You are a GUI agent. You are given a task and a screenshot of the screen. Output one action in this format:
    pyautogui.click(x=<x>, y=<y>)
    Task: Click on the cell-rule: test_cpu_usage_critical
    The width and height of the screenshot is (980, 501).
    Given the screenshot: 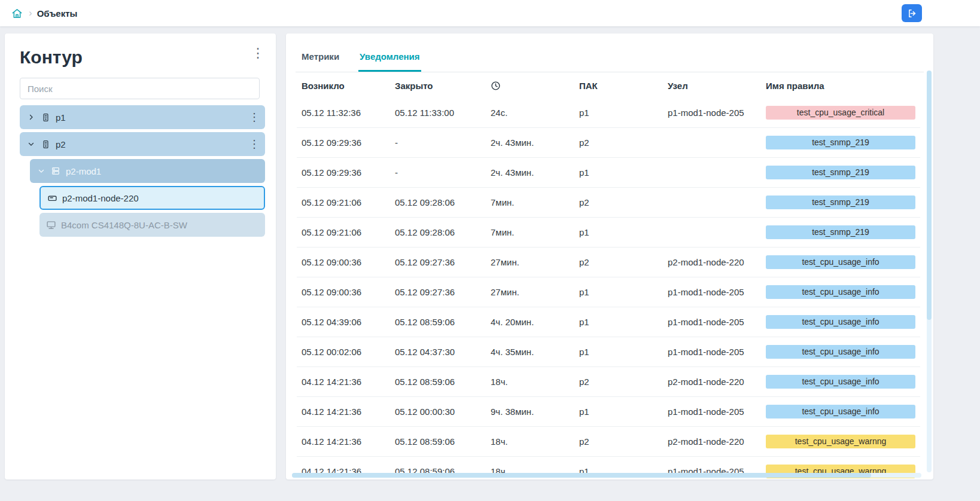 What is the action you would take?
    pyautogui.click(x=841, y=113)
    